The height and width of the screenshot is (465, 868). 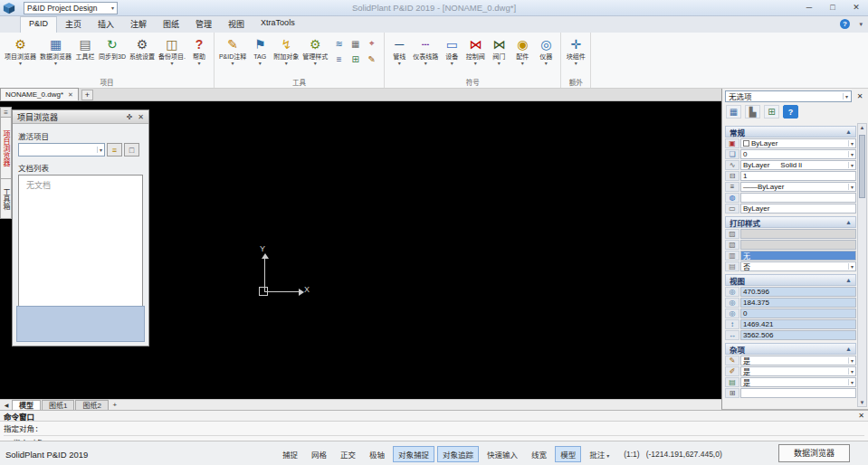 What do you see at coordinates (499, 56) in the screenshot?
I see `valve-button: ⋈ 阀门 ▾` at bounding box center [499, 56].